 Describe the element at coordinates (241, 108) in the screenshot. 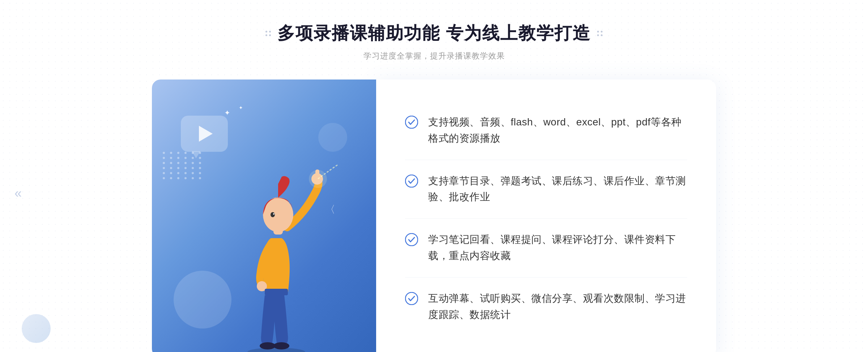

I see `sparkle-icon-2: ✦` at that location.